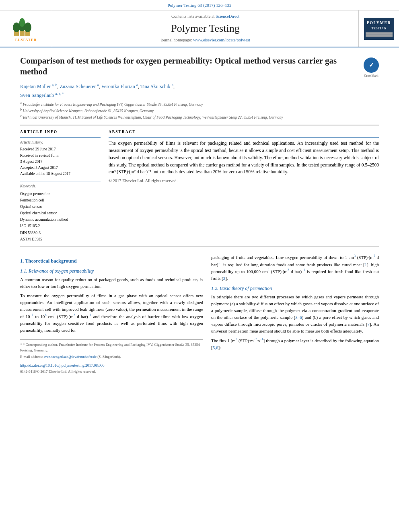 This screenshot has width=399, height=532. I want to click on article-title: Comparison of test methods for oxygen pe…, so click(192, 67).